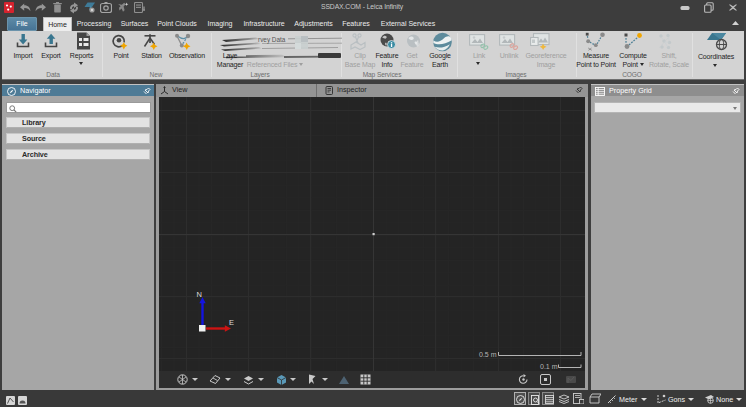 Image resolution: width=746 pixels, height=407 pixels. What do you see at coordinates (488, 354) in the screenshot?
I see `svg-text: 0.5 m` at bounding box center [488, 354].